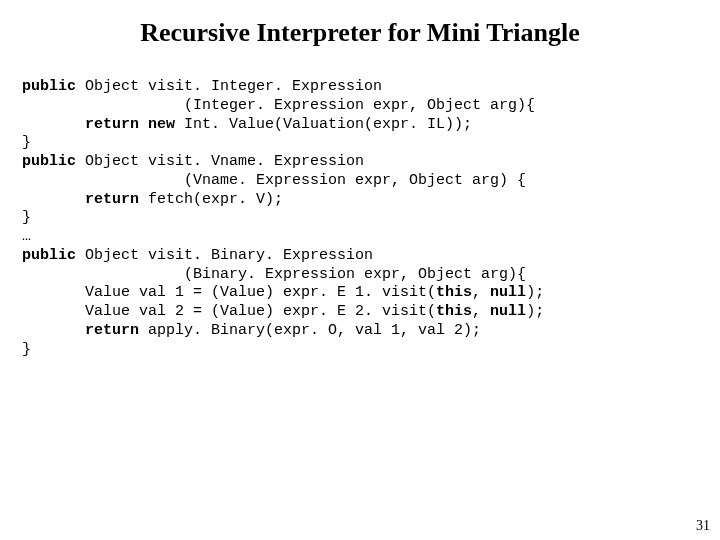 This screenshot has height=540, width=720. What do you see at coordinates (360, 24) in the screenshot?
I see `slide-title: Recursive Interpreter for Mini Triangle` at bounding box center [360, 24].